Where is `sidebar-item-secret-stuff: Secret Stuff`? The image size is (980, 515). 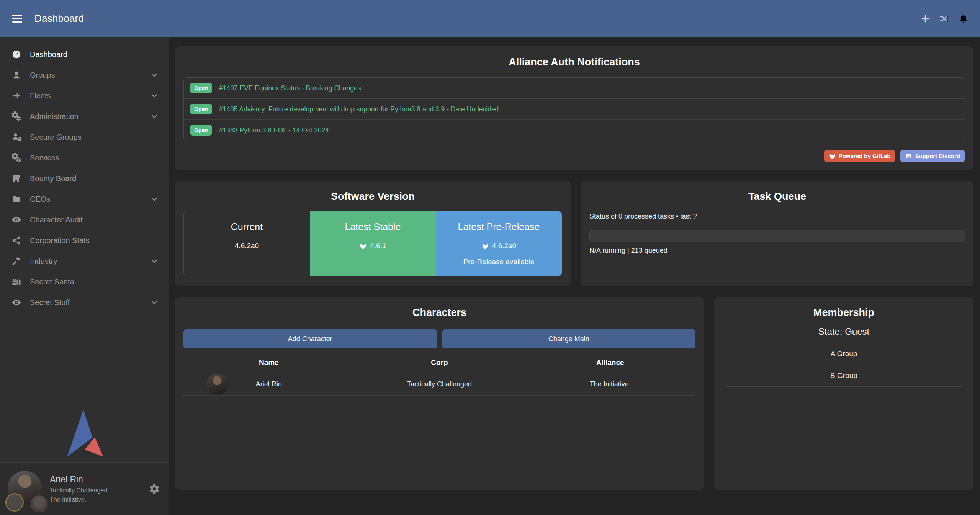
sidebar-item-secret-stuff: Secret Stuff is located at coordinates (84, 302).